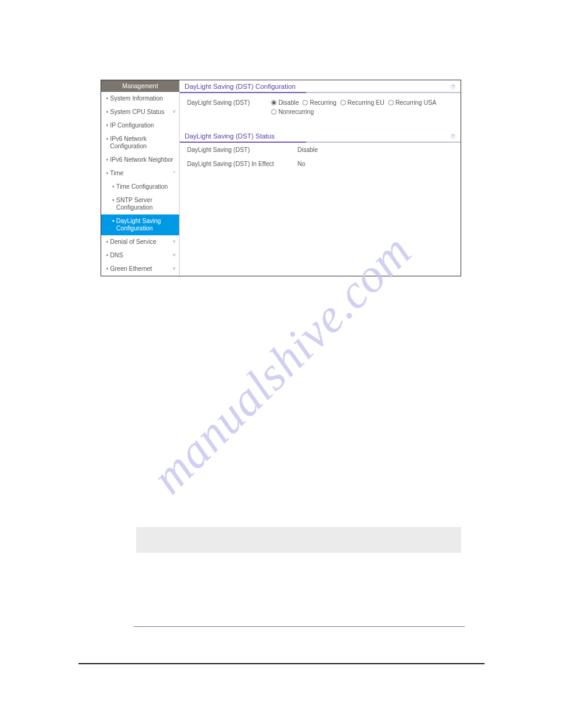  What do you see at coordinates (362, 107) in the screenshot?
I see `dst-radio-group: Disable Recurring Recurring EU Recurring…` at bounding box center [362, 107].